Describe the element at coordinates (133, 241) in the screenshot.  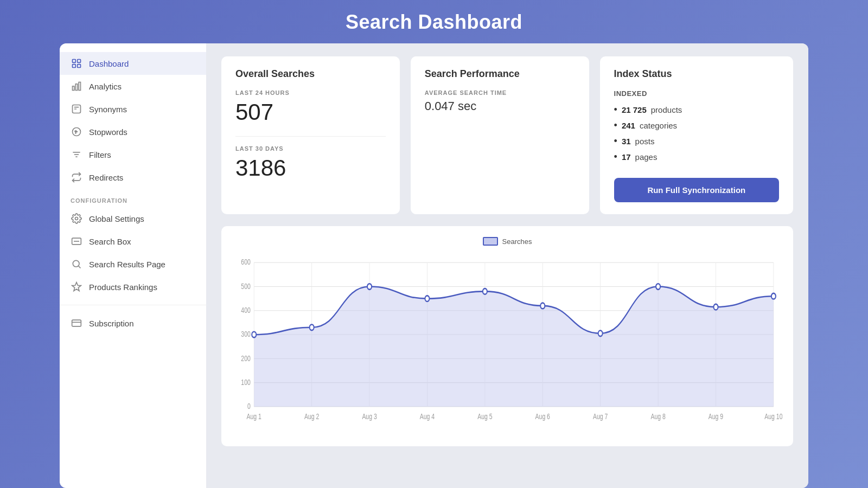
I see `sidebar-item-search-box: Search Box` at that location.